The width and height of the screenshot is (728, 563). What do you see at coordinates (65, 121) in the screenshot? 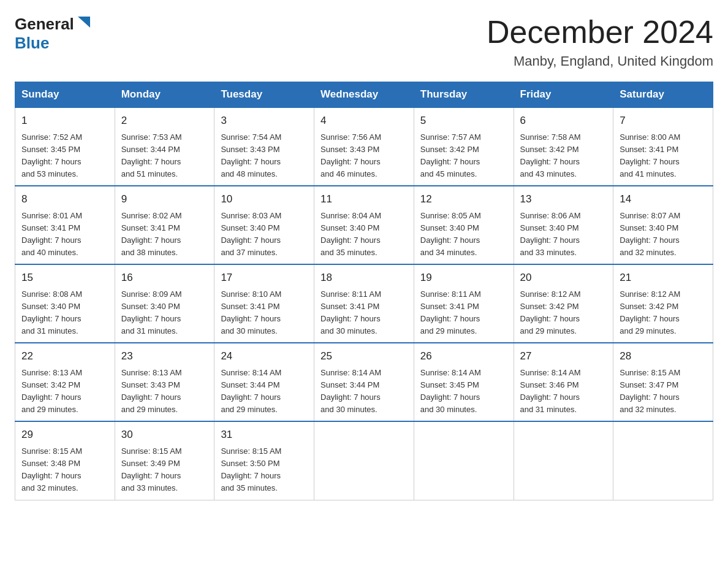
I see `day-number: 1` at bounding box center [65, 121].